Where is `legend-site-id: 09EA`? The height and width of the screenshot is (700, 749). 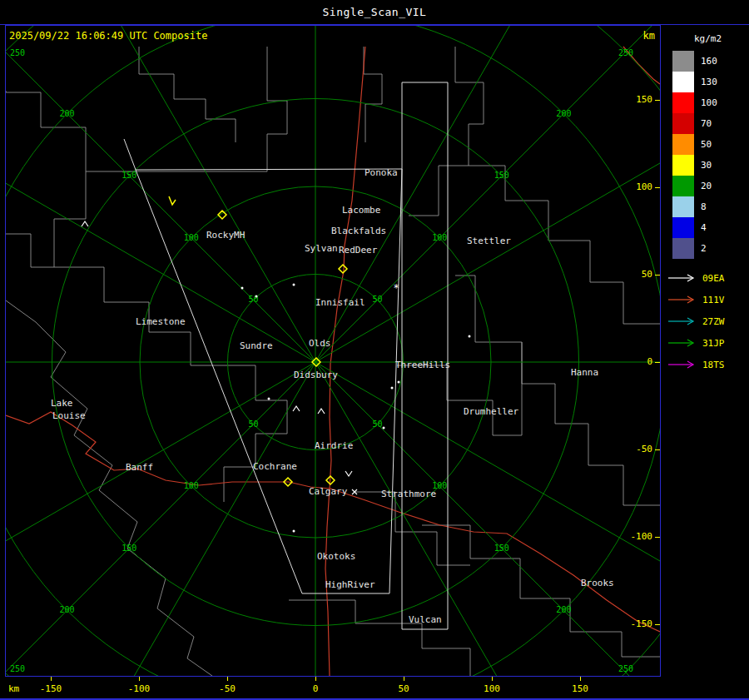 legend-site-id: 09EA is located at coordinates (714, 278).